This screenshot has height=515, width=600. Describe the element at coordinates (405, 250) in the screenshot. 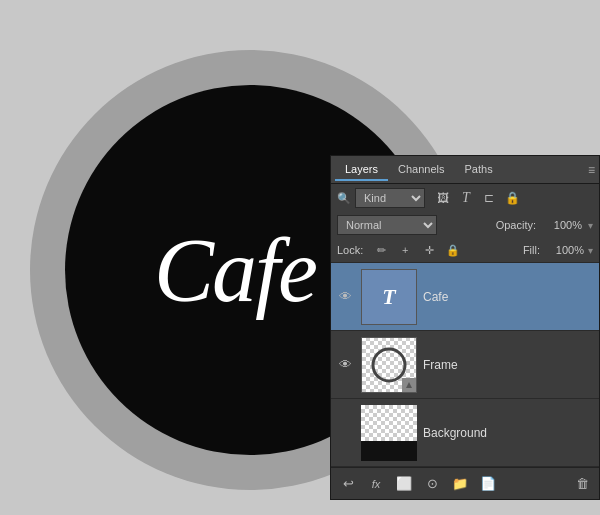

I see `lock-gradient-btn: +` at that location.